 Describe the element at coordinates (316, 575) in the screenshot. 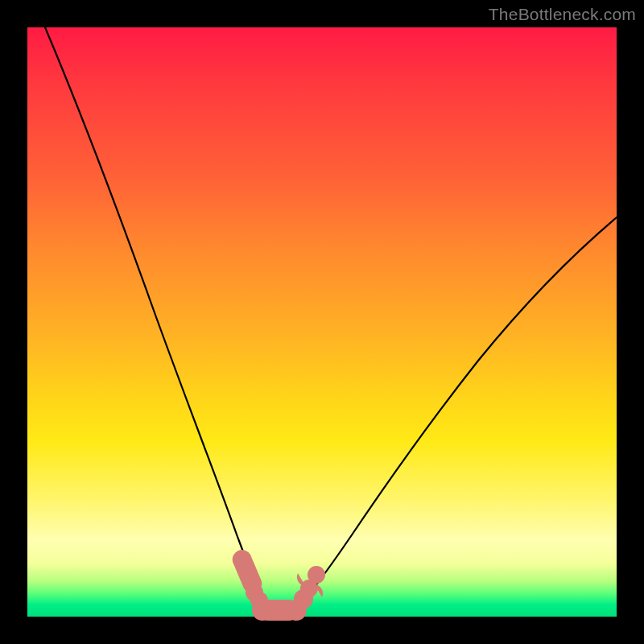

I see `marker-dot-right-2b` at that location.